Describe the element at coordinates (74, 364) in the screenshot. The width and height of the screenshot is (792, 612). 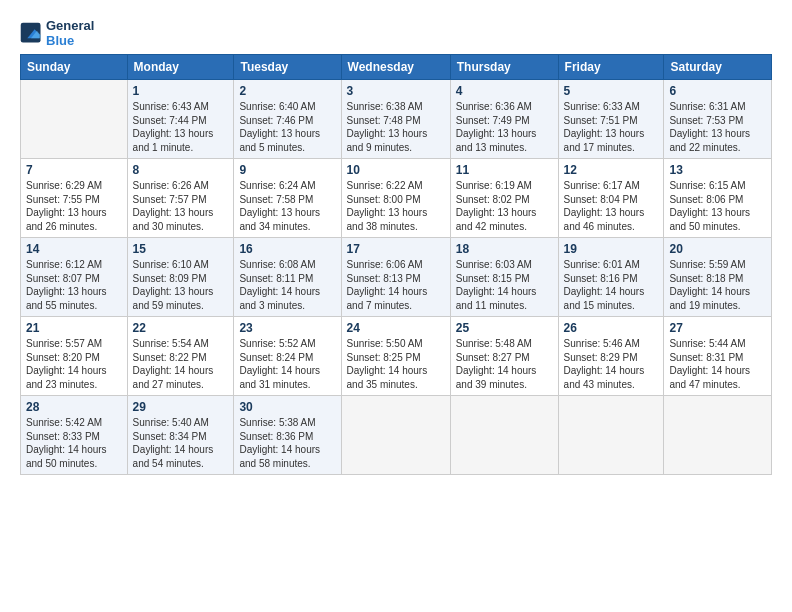
I see `day-info: Sunrise: 5:57 AMSunset: 8:20 PMDaylight:…` at that location.